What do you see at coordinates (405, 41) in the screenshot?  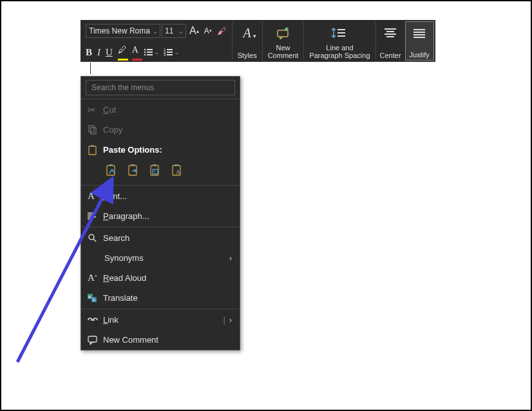 I see `alignment-group: Center Justify` at bounding box center [405, 41].